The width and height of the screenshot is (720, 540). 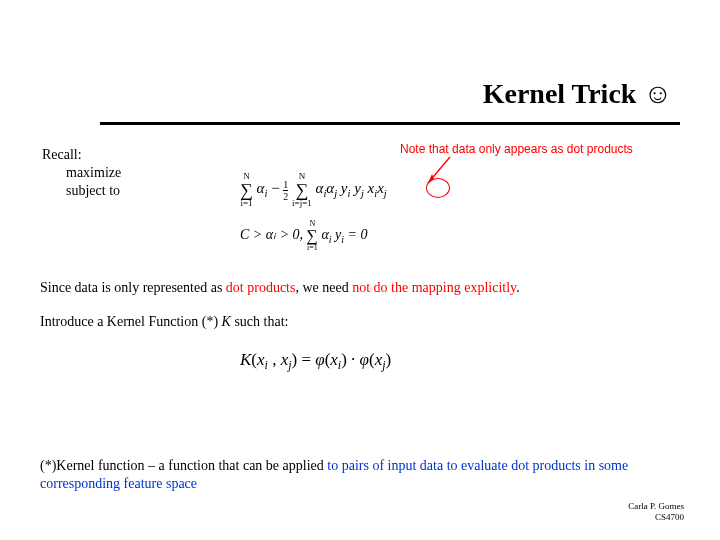 What do you see at coordinates (280, 288) in the screenshot?
I see `para-dot-products: Since data is only represented as dot pr…` at bounding box center [280, 288].